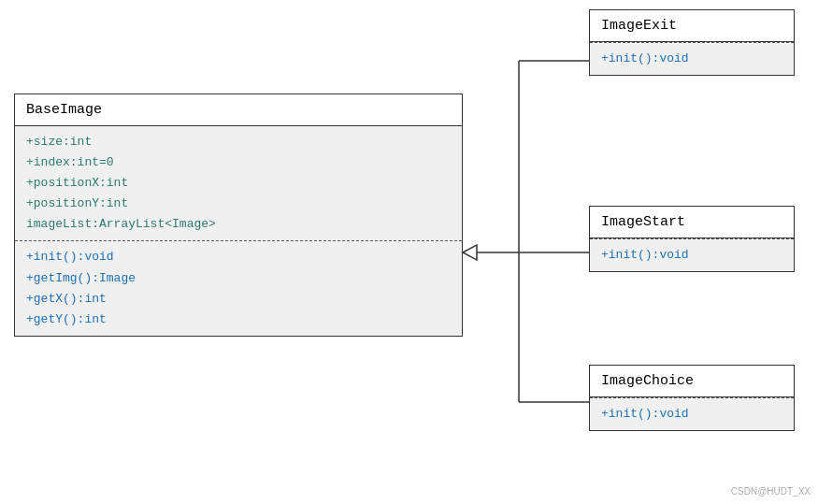 This screenshot has width=818, height=504. I want to click on image-exit-methods: +init():void, so click(692, 58).